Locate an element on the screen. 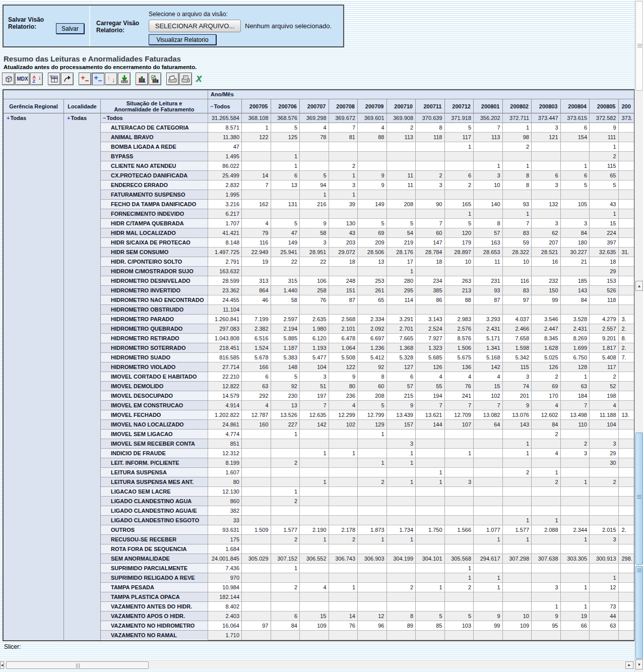  column-header-200705: 200705 is located at coordinates (256, 106).